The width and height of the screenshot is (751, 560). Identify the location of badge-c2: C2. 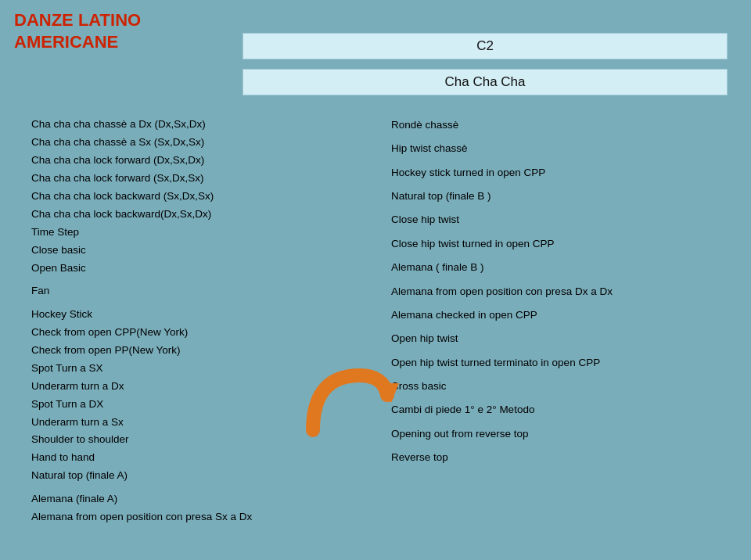
(485, 46).